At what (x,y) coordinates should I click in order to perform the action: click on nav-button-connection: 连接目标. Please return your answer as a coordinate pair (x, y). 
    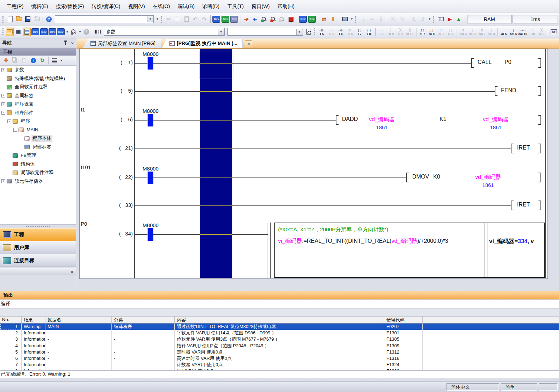
    Looking at the image, I should click on (38, 261).